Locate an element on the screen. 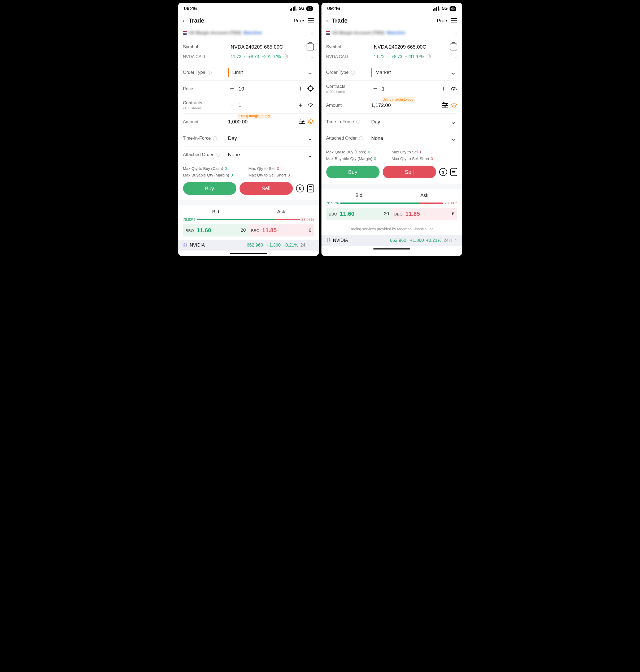 The image size is (640, 672). link-icon: ⛓ is located at coordinates (185, 245).